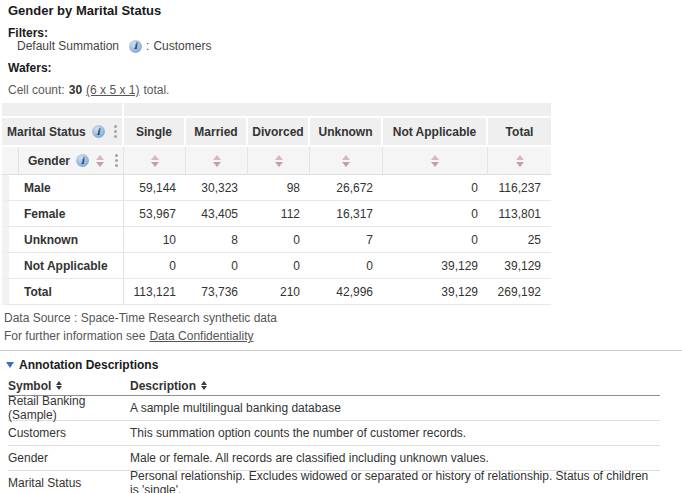  What do you see at coordinates (395, 433) in the screenshot?
I see `annotation-description: This summation option counts the number …` at bounding box center [395, 433].